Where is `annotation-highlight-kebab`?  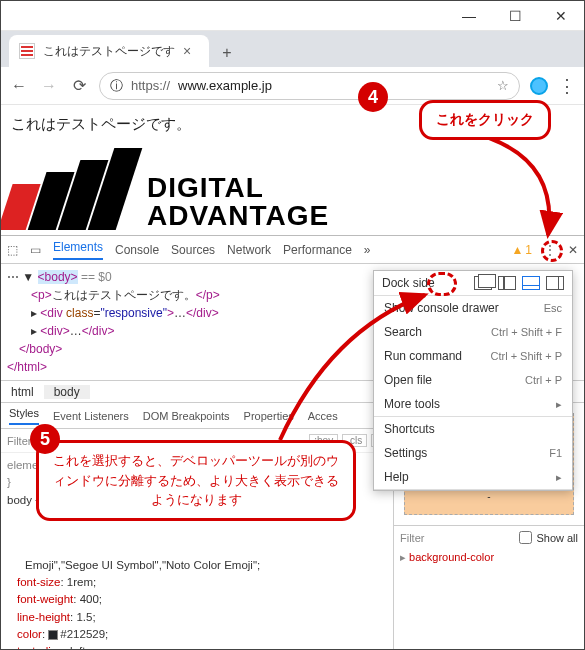 annotation-highlight-kebab is located at coordinates (552, 251).